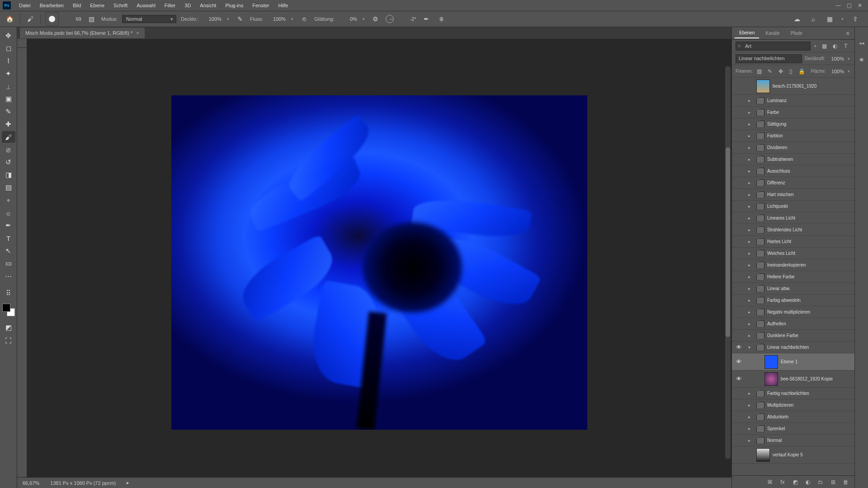 This screenshot has width=868, height=488. What do you see at coordinates (793, 171) in the screenshot?
I see `layer-group-row: ▸Ausschluss` at bounding box center [793, 171].